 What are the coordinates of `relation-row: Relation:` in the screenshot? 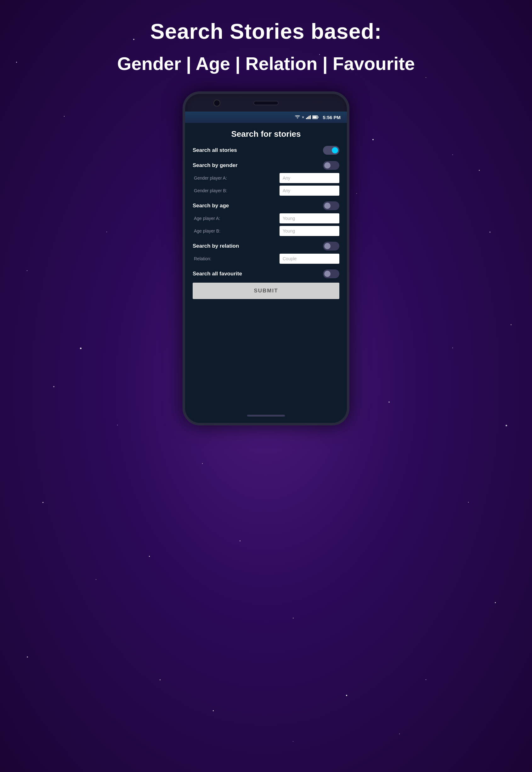 It's located at (266, 259).